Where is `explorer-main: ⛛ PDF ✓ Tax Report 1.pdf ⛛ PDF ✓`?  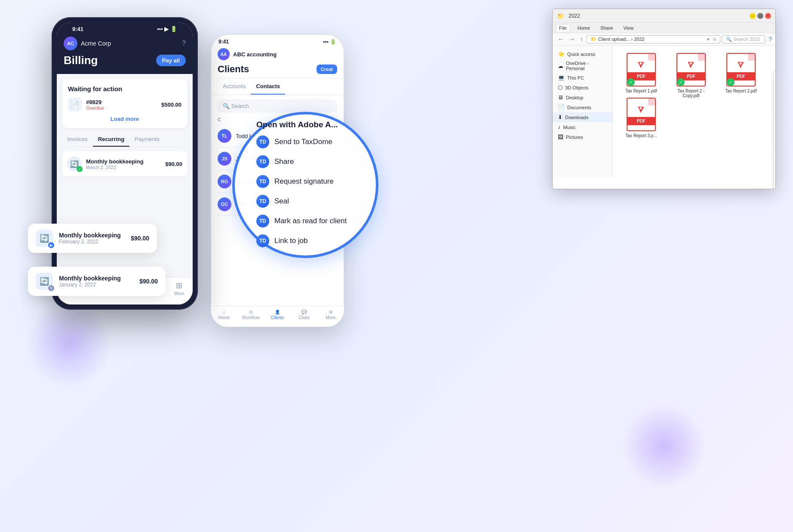 explorer-main: ⛛ PDF ✓ Tax Report 1.pdf ⛛ PDF ✓ is located at coordinates (694, 111).